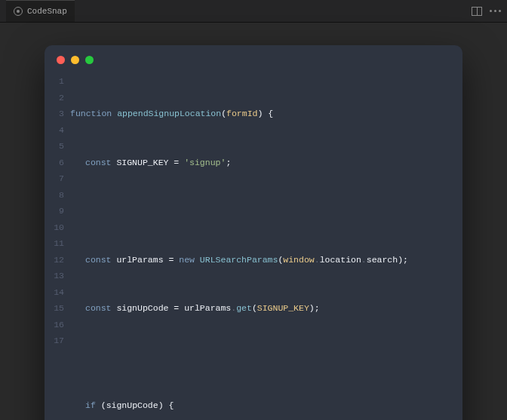 This screenshot has height=420, width=507. What do you see at coordinates (260, 163) in the screenshot?
I see `code-line: const SIGNUP_KEY = 'signup';` at bounding box center [260, 163].